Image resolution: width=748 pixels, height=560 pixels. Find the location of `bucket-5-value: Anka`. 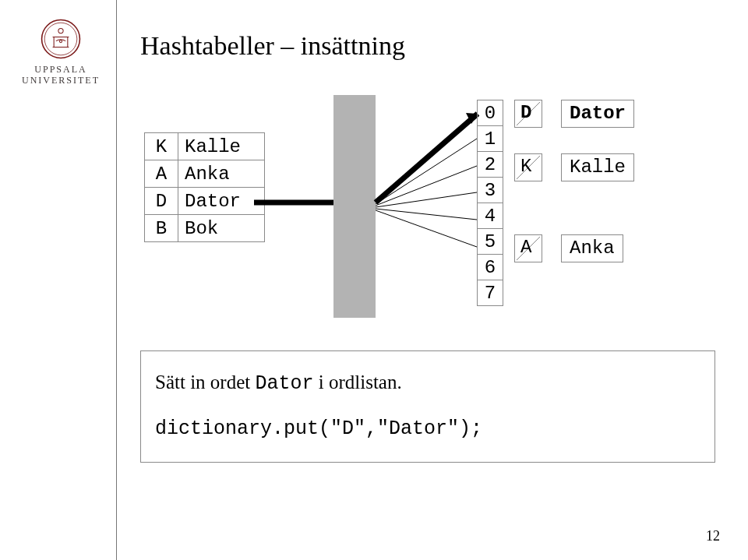

bucket-5-value: Anka is located at coordinates (592, 248).